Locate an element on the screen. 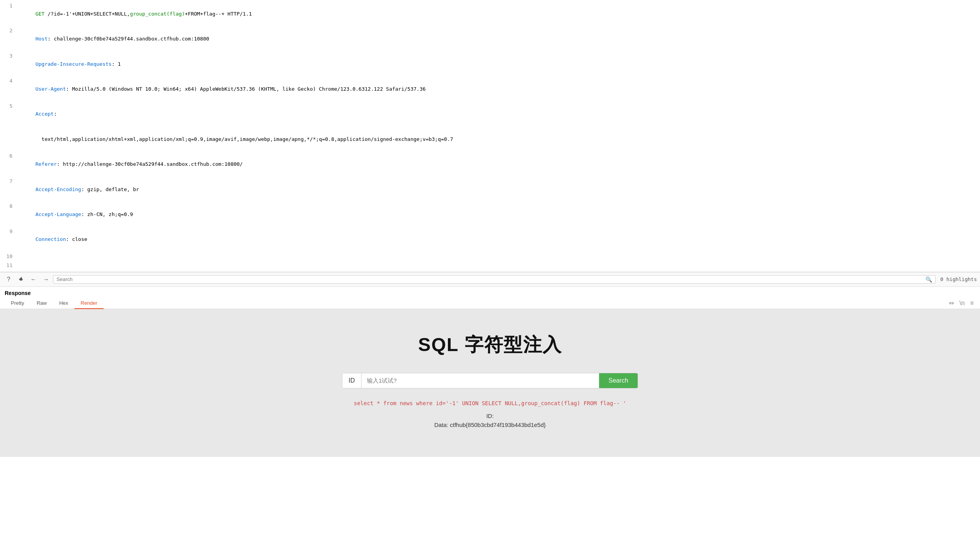  search-icon: 🔍 is located at coordinates (929, 279).